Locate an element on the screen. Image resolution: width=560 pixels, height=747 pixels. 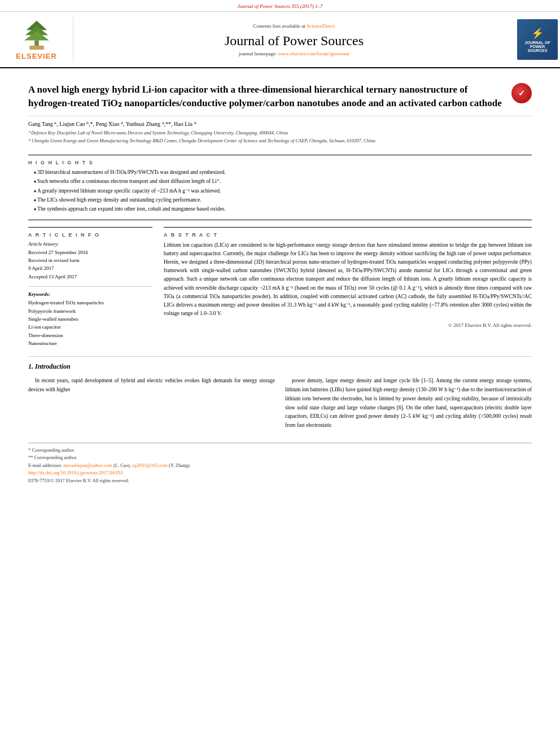
abstract-label: A B S T R A C T is located at coordinates (348, 235).